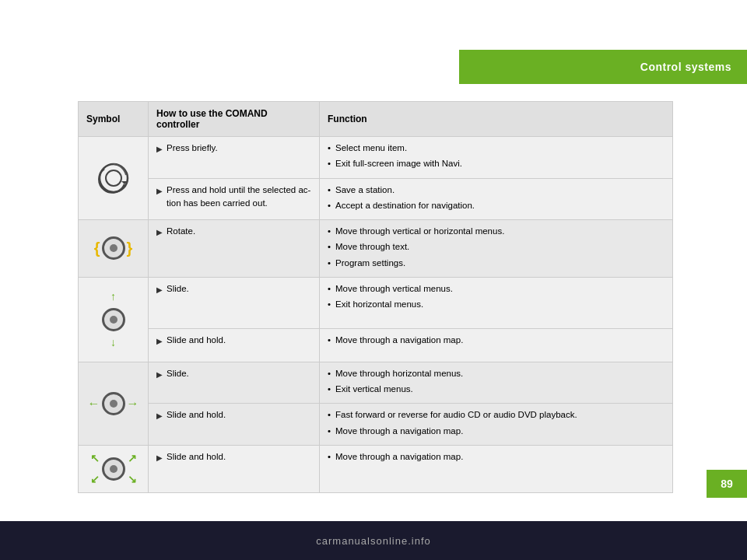 This screenshot has height=560, width=747. I want to click on table-row: { } ▶ Rotate. • Mov, so click(376, 249).